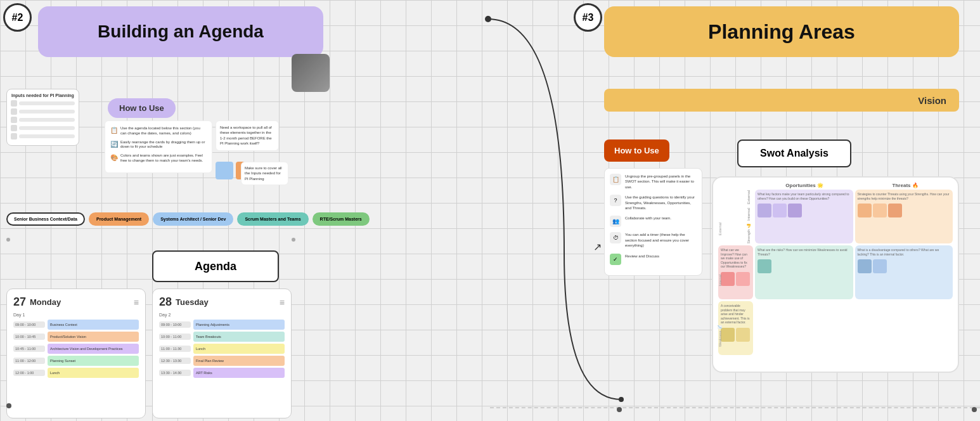  Describe the element at coordinates (653, 203) in the screenshot. I see `step-row-2: ? Use the guiding questions to identify …` at that location.